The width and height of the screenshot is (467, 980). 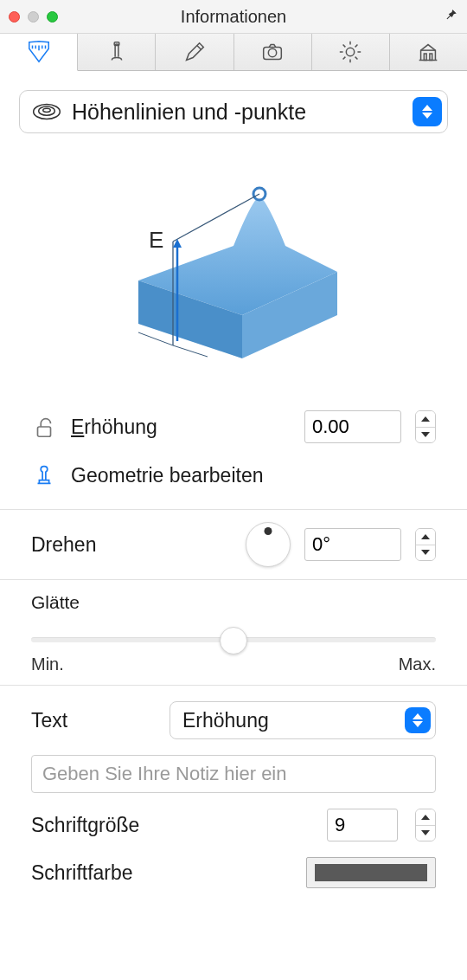 I want to click on text-type-value: Erhöhung, so click(x=294, y=720).